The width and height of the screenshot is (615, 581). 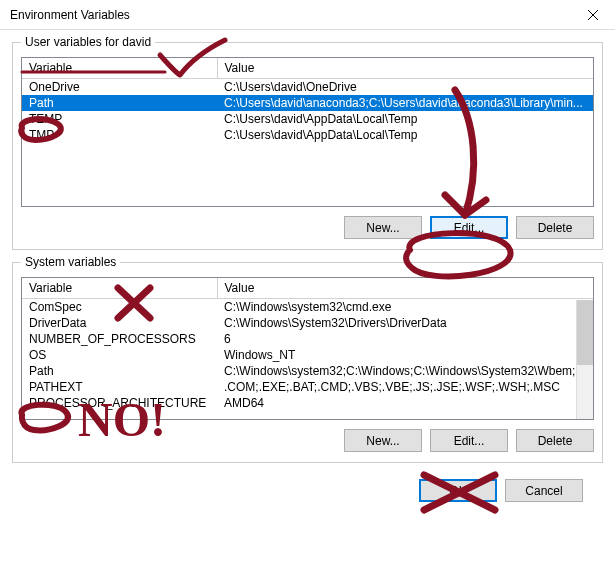 I want to click on cell-value: C:\Windows\System32\Drivers\DriverData, so click(x=405, y=323).